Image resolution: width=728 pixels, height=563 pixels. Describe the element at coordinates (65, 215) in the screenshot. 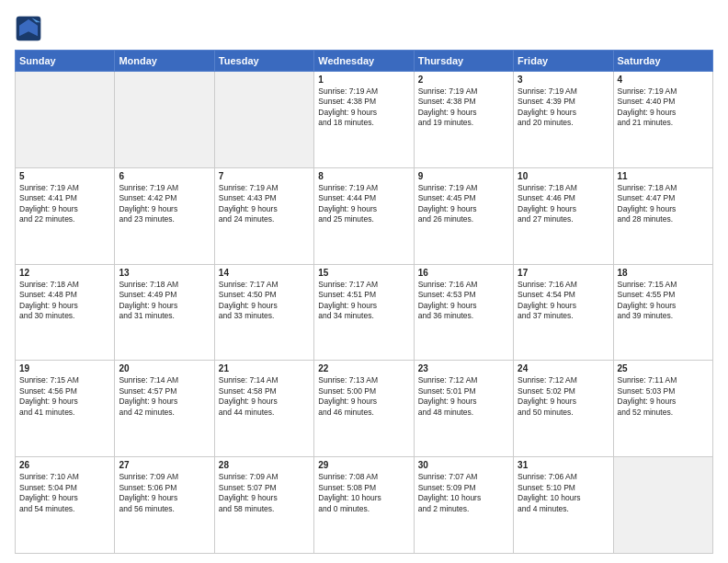

I see `calendar-cell: 5Sunrise: 7:19 AM Sunset: 4:41 PM Daylig…` at that location.